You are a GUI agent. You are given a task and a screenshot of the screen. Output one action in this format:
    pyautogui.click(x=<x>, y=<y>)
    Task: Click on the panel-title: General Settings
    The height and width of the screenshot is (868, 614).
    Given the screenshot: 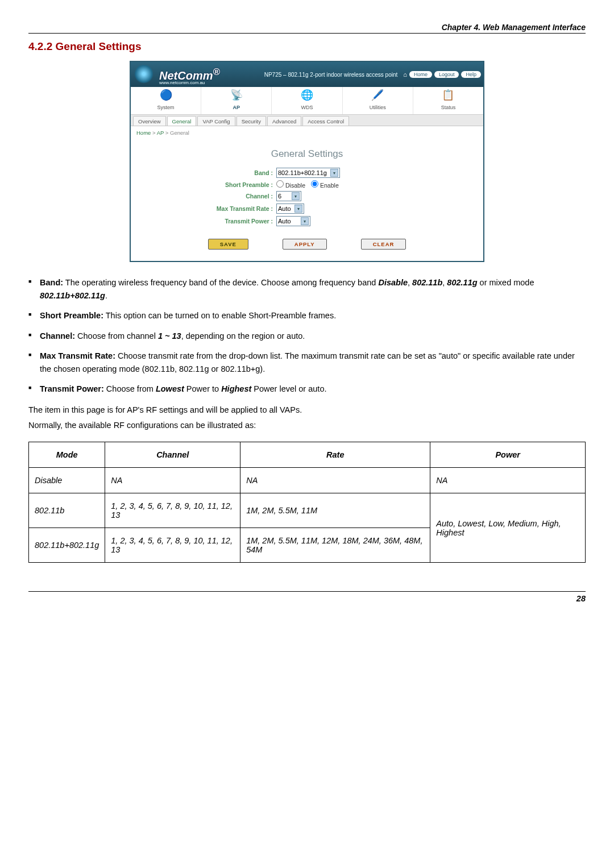 What is the action you would take?
    pyautogui.click(x=307, y=154)
    